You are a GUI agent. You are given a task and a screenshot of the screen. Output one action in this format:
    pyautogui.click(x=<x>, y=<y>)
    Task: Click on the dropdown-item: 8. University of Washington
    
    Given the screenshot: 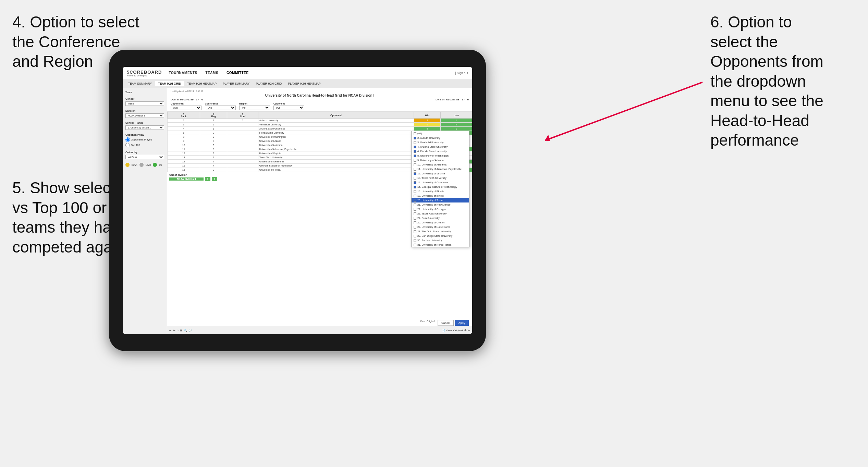 What is the action you would take?
    pyautogui.click(x=440, y=156)
    